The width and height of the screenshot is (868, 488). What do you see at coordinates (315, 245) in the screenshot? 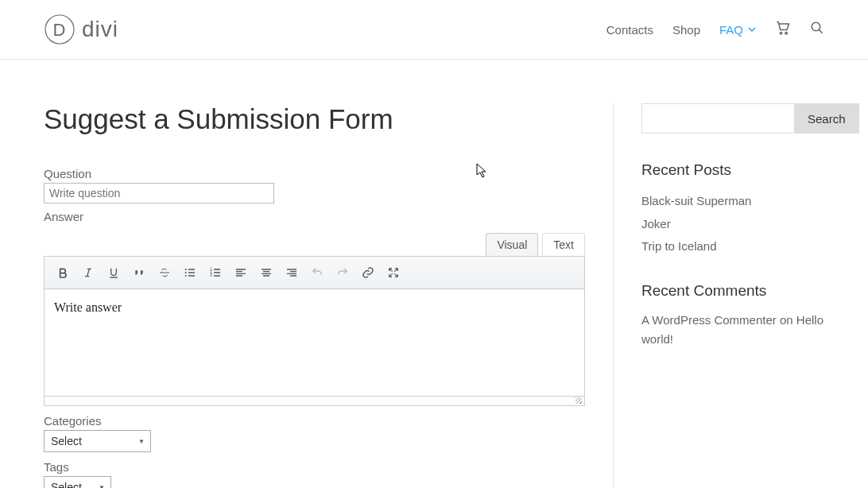
I see `editor-tabs: Visual Text` at bounding box center [315, 245].